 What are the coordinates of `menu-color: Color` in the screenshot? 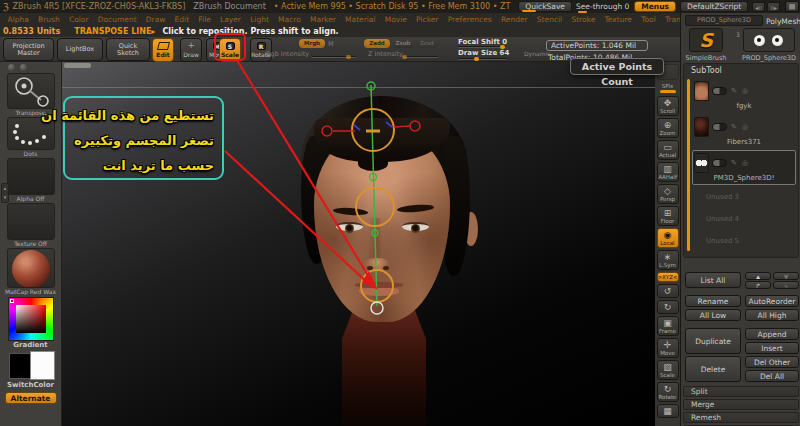 It's located at (78, 20).